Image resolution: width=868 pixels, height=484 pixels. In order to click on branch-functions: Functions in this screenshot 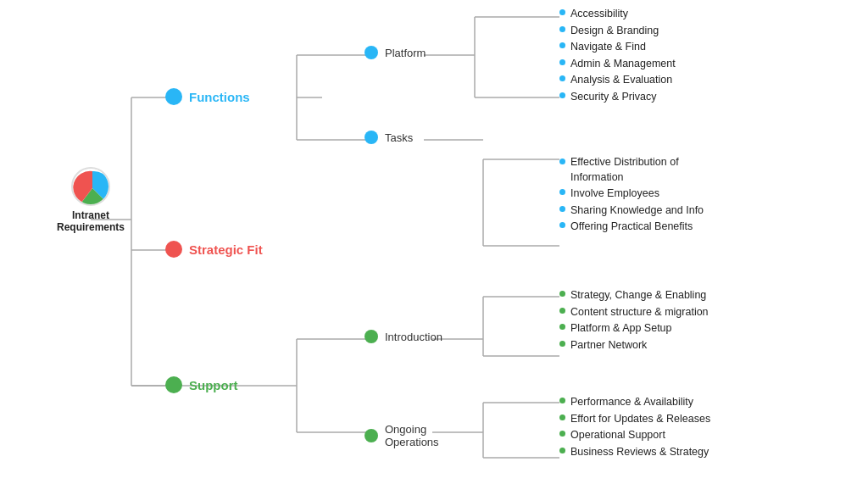, I will do `click(208, 97)`.